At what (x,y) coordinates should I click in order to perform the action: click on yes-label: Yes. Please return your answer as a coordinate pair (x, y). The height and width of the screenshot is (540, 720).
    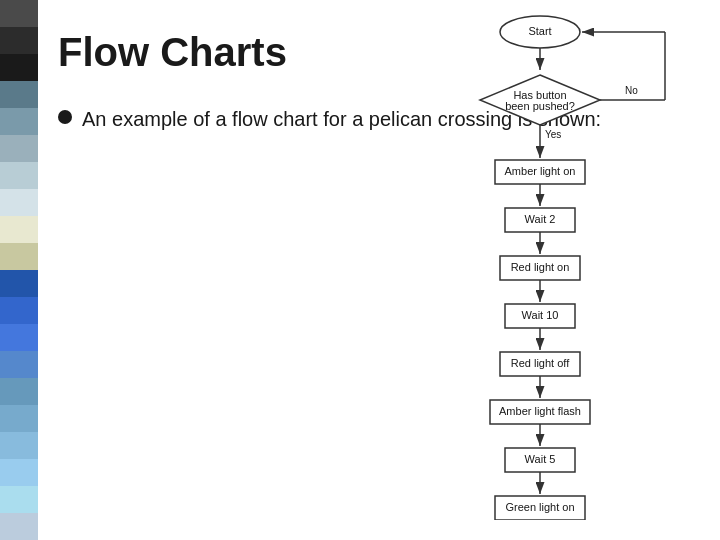
    Looking at the image, I should click on (553, 134).